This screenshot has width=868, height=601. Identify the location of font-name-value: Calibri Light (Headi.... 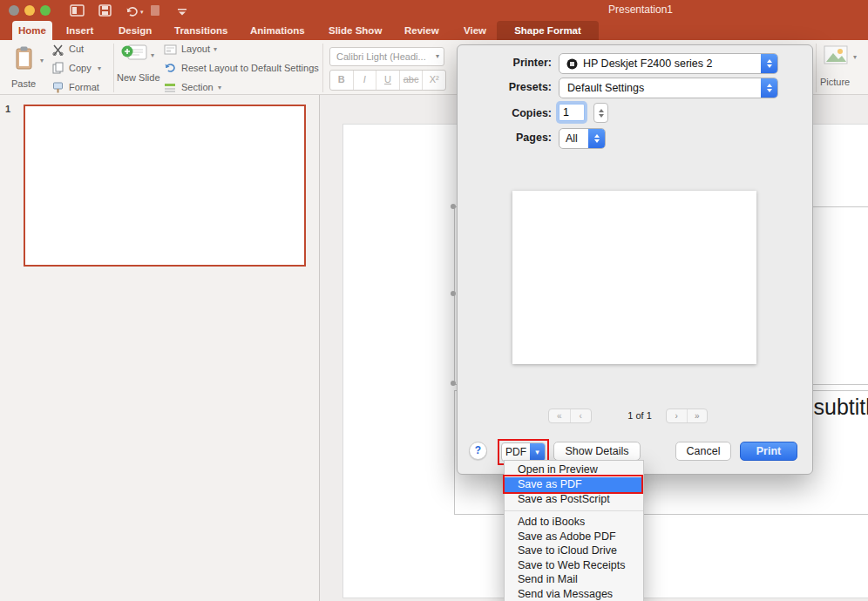
(382, 57).